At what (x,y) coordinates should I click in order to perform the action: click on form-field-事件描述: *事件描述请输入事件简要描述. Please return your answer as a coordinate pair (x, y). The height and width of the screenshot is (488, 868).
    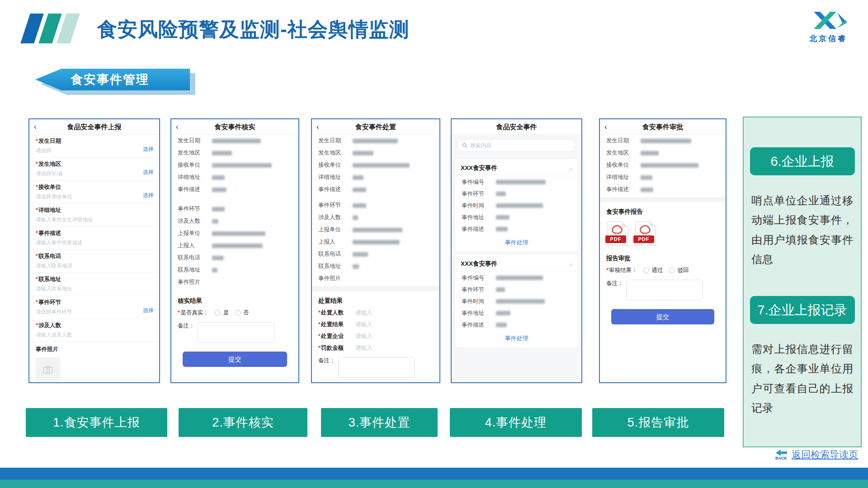
    Looking at the image, I should click on (94, 239).